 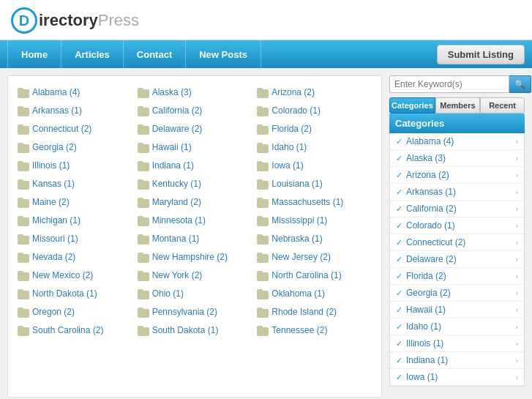 What do you see at coordinates (457, 142) in the screenshot?
I see `category-item: ✓Alabama (4)›` at bounding box center [457, 142].